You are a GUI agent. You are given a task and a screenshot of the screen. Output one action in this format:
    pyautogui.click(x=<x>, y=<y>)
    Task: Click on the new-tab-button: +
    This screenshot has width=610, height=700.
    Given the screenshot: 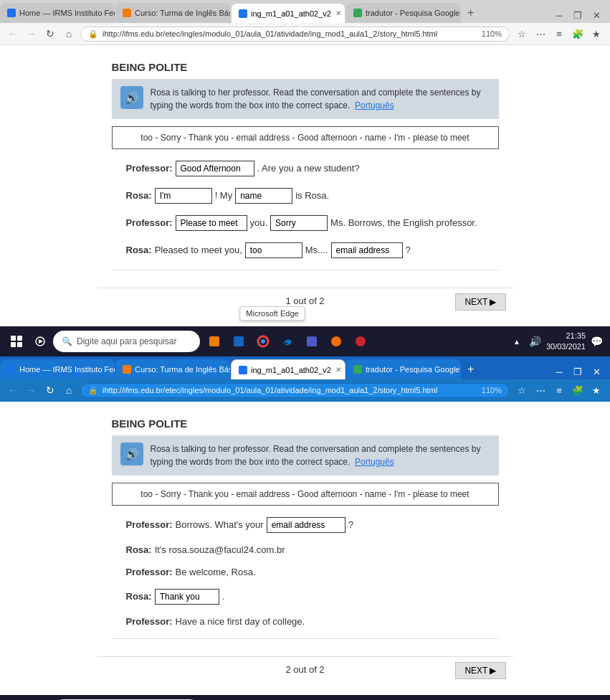 What is the action you would take?
    pyautogui.click(x=470, y=13)
    